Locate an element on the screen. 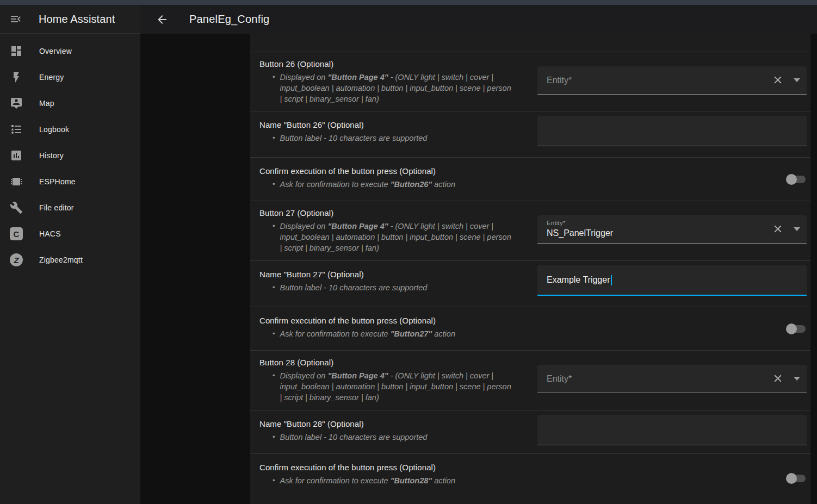 The width and height of the screenshot is (817, 504). sidebar-item-map: Map is located at coordinates (70, 103).